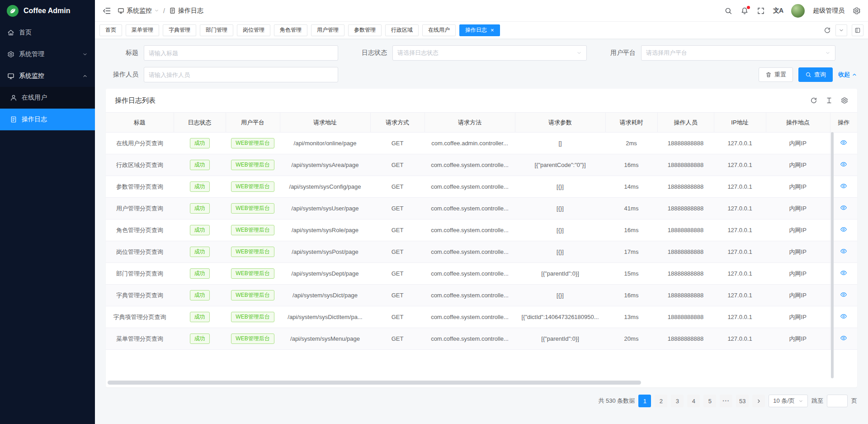 The height and width of the screenshot is (424, 868). What do you see at coordinates (47, 98) in the screenshot?
I see `sidebar-item-online-users: 在线用户` at bounding box center [47, 98].